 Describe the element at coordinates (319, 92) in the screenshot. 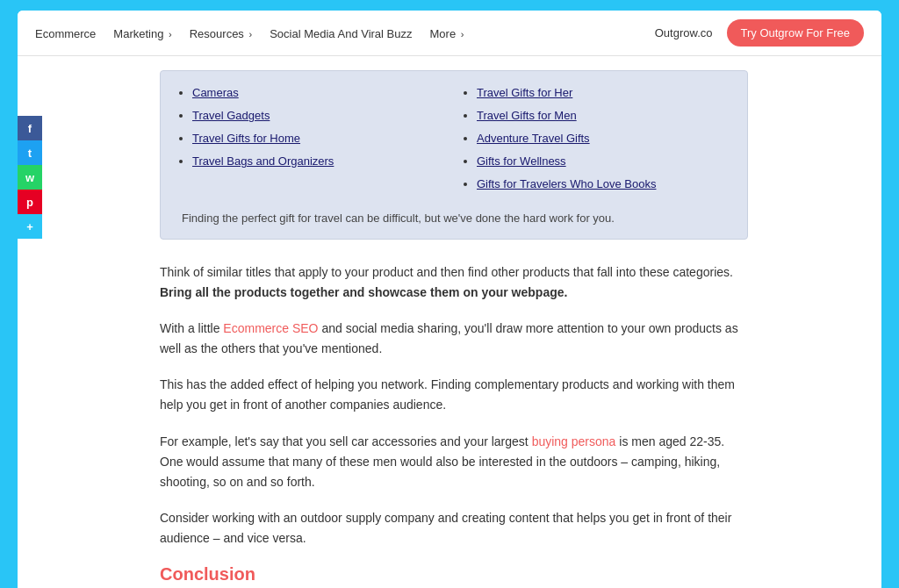

I see `toc-item-cameras: Cameras` at that location.